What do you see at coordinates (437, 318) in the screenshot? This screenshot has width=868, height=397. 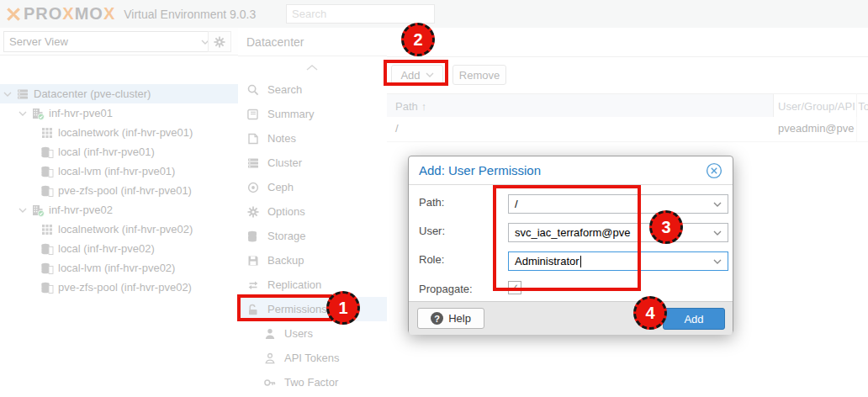 I see `question-icon: ?` at bounding box center [437, 318].